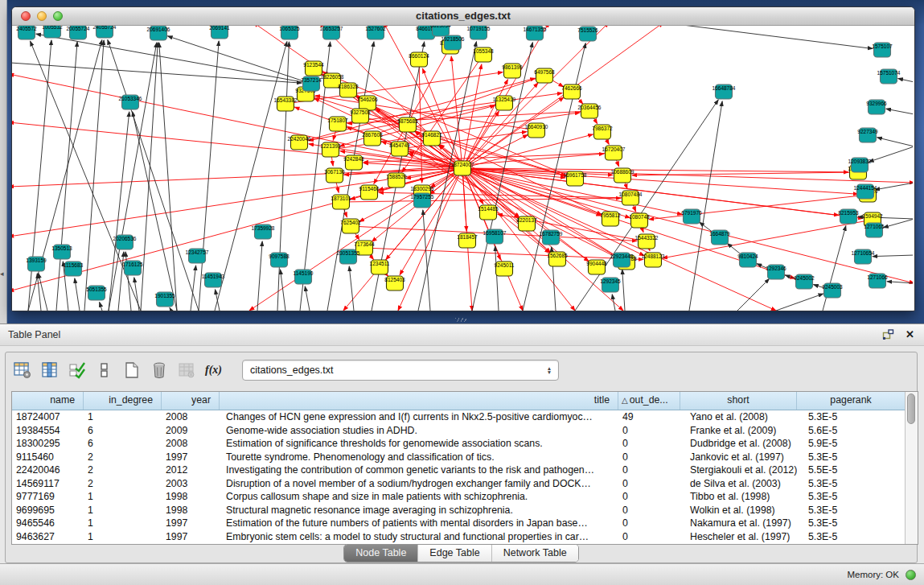  What do you see at coordinates (432, 138) in the screenshot?
I see `network-node: 9146821` at bounding box center [432, 138].